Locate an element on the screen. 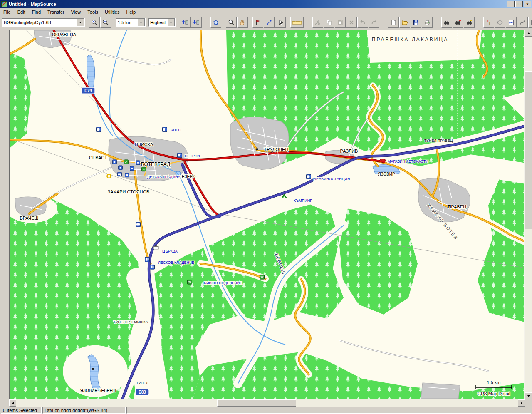 The image size is (532, 414). show-routes-toggle-button is located at coordinates (500, 22).